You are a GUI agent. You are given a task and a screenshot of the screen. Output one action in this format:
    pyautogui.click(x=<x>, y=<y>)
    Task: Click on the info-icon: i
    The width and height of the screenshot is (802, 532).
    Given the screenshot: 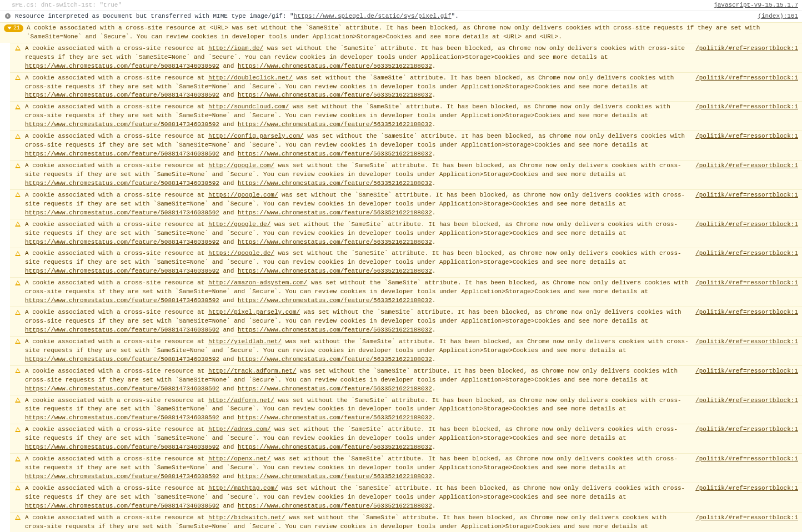 What is the action you would take?
    pyautogui.click(x=8, y=16)
    